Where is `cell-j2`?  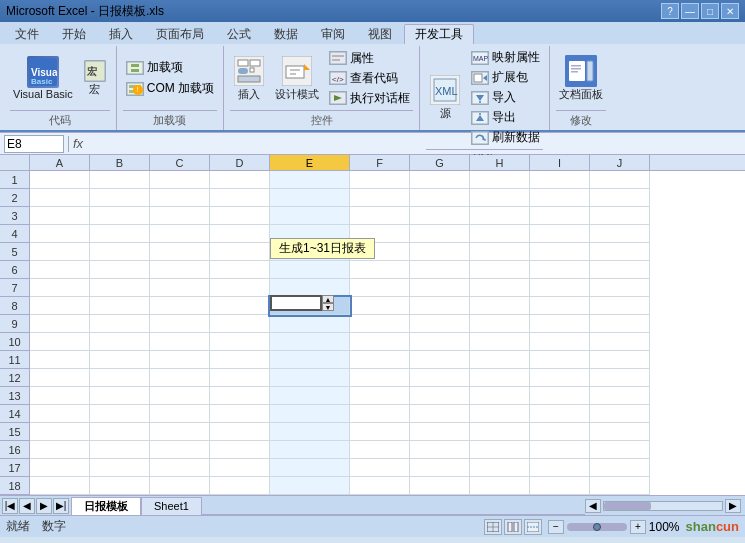
cell-j2 is located at coordinates (620, 198).